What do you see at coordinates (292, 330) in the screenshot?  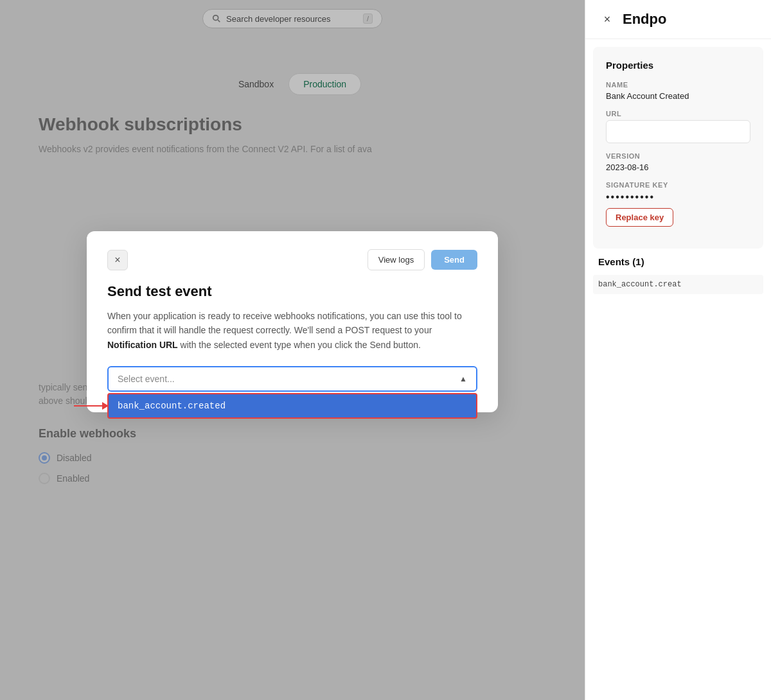 I see `modal-description: When your application is ready to receiv…` at bounding box center [292, 330].